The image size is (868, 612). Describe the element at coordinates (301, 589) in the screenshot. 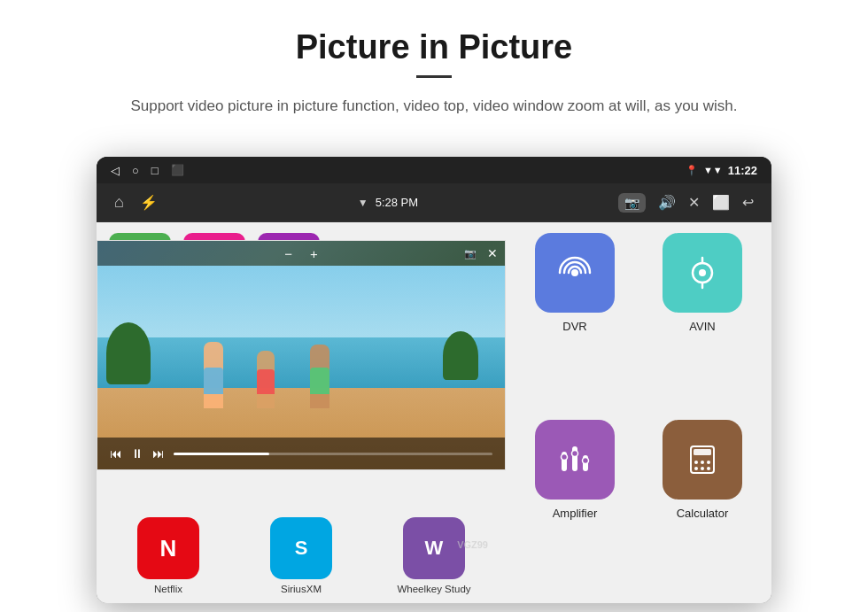

I see `siriusxm-label: SiriusXM` at that location.